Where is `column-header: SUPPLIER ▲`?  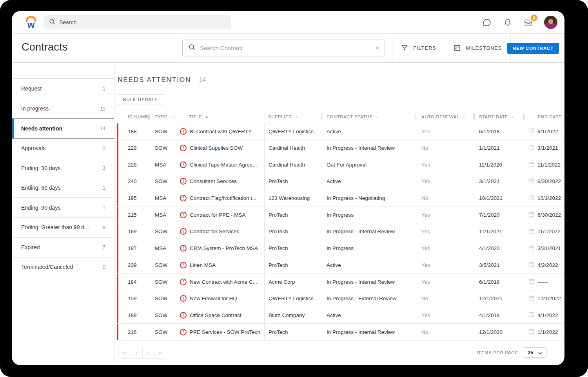
column-header: SUPPLIER ▲ is located at coordinates (292, 117).